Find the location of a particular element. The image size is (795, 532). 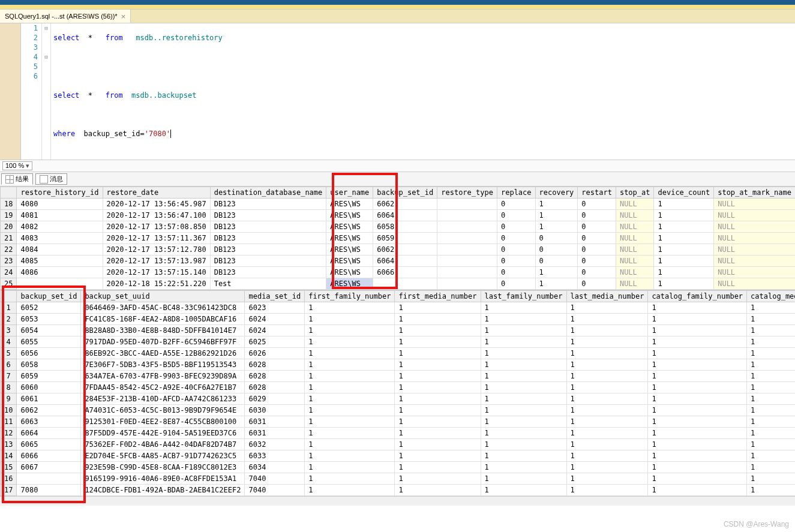

table-cell: 7080 is located at coordinates (49, 491).